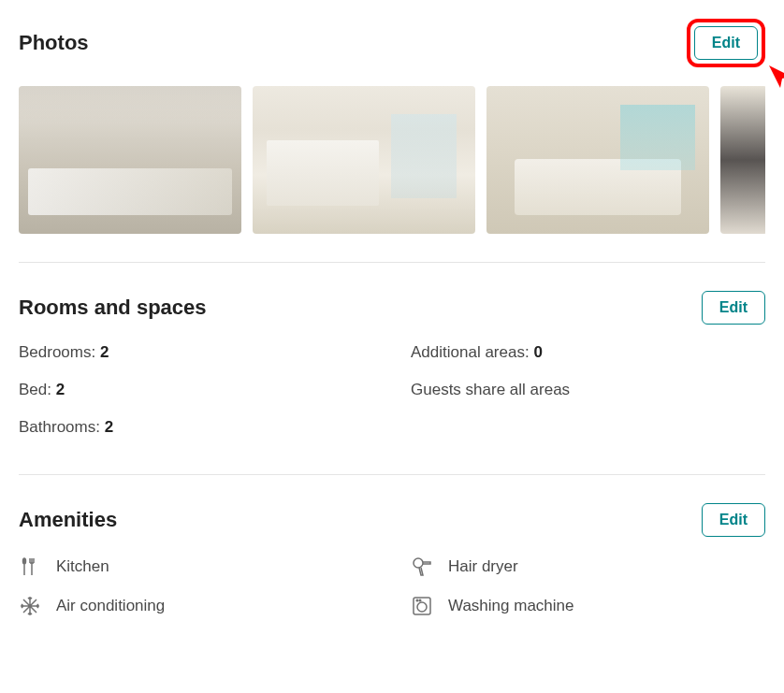  What do you see at coordinates (472, 352) in the screenshot?
I see `additional-areas-label: Additional areas:` at bounding box center [472, 352].